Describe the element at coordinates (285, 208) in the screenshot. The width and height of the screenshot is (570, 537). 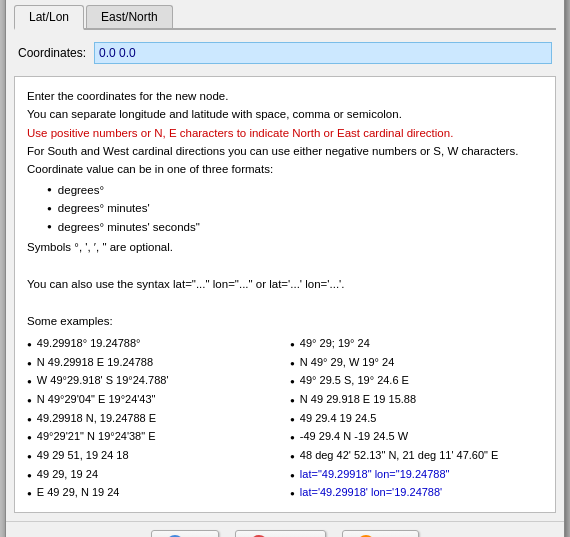
I see `formats-list: degrees° degrees° minutes' degrees° minu…` at that location.